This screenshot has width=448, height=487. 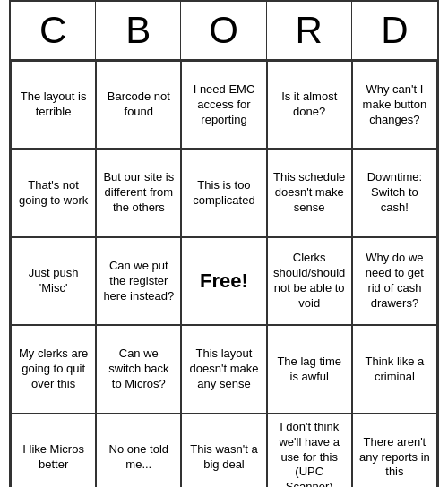 What do you see at coordinates (224, 369) in the screenshot?
I see `bingo-cell: This layout doesn't make any sense` at bounding box center [224, 369].